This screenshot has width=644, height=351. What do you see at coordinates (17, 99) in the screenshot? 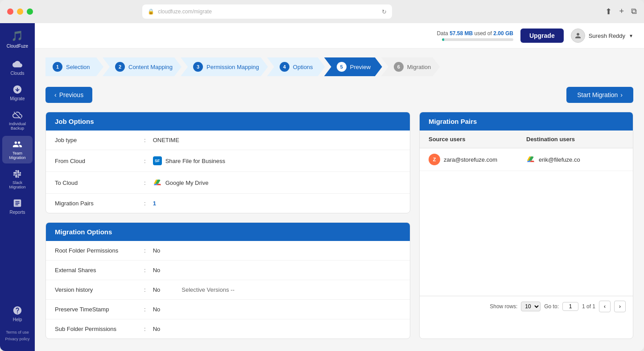
I see `sidebar-item-migrate-label: Migrate` at bounding box center [17, 99].